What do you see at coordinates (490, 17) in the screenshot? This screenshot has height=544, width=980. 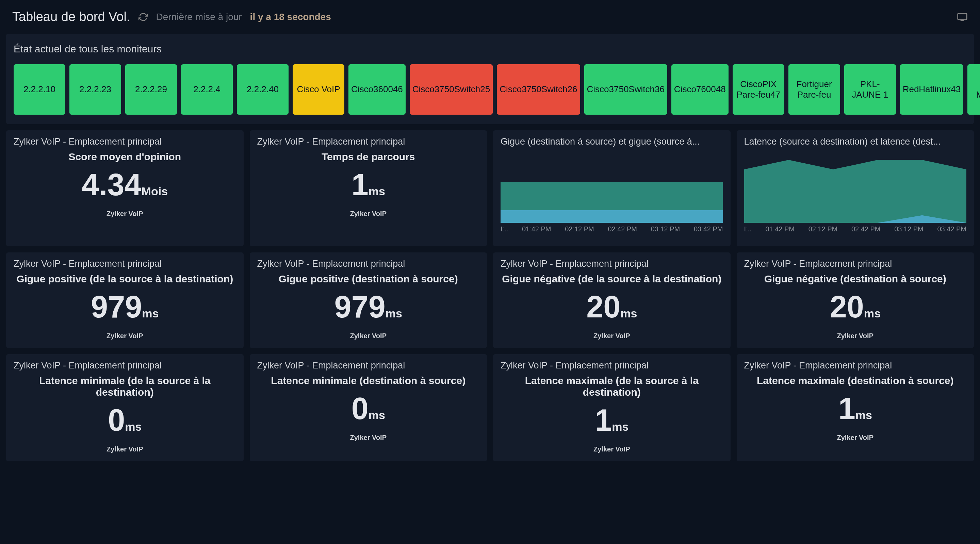 I see `dashboard-header: Tableau de bord Vol. Dernière mise à jou…` at bounding box center [490, 17].